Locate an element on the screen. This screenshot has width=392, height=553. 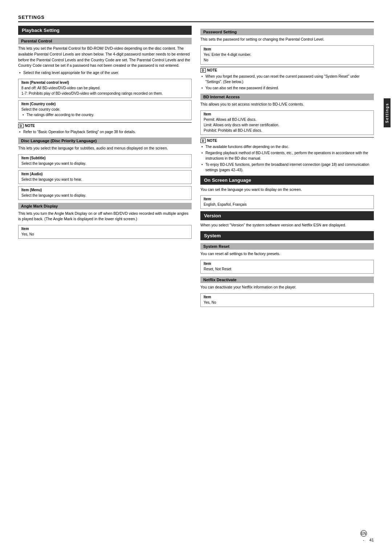
item-parental-content1: 8 and off: All BD-video/DVD-video can be… is located at coordinates (105, 88).